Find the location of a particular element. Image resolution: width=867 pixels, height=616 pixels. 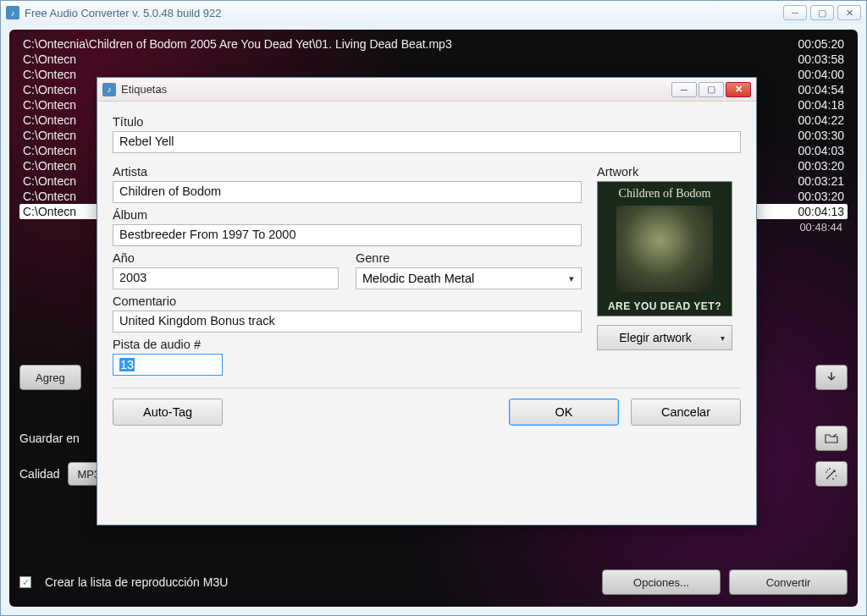

track-number-value: 13 is located at coordinates (127, 365).